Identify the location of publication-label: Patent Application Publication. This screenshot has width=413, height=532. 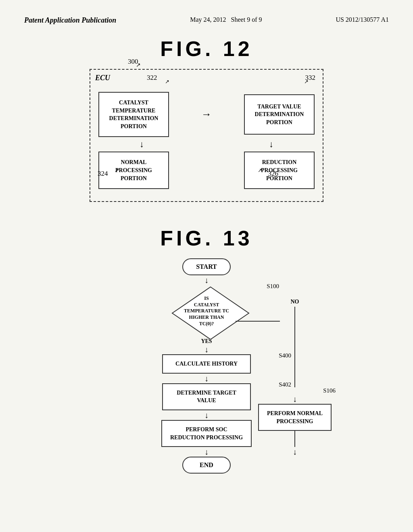
(70, 20).